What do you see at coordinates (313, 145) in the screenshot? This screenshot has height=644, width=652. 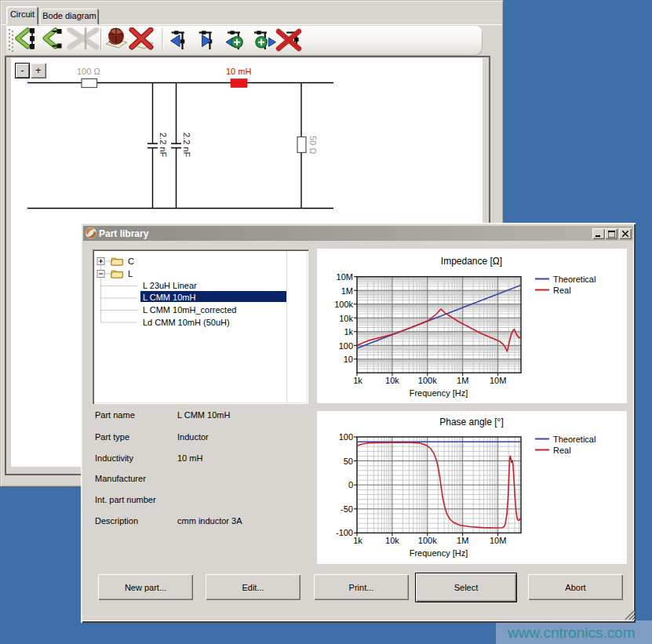 I see `svg-text: 50 Ω` at bounding box center [313, 145].